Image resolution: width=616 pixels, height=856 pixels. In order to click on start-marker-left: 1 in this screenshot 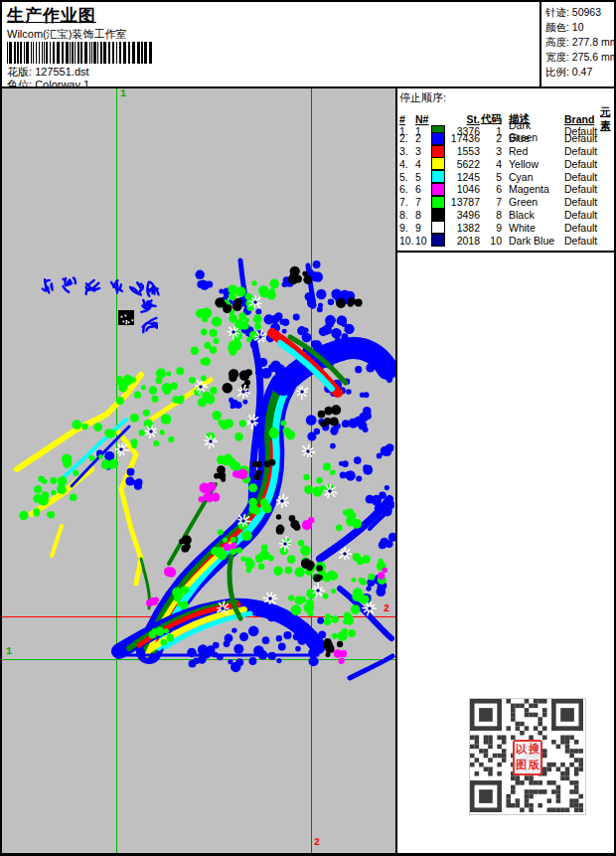, I will do `click(9, 652)`.